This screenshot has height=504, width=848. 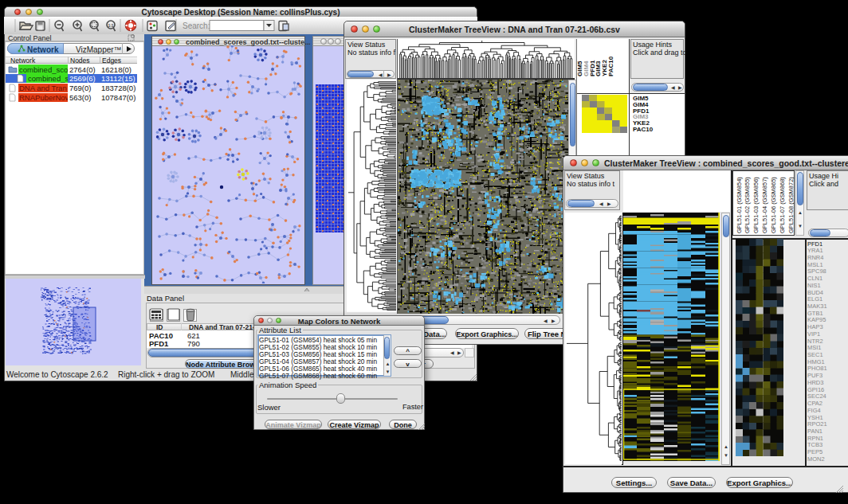 I want to click on svg-text: GPL51-01 (GSM854), so click(x=740, y=205).